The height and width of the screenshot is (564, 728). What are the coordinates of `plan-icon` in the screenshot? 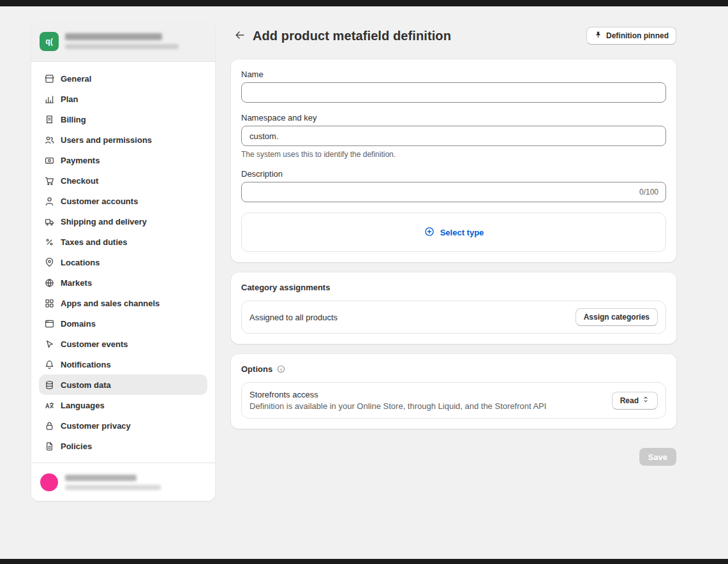 It's located at (50, 100).